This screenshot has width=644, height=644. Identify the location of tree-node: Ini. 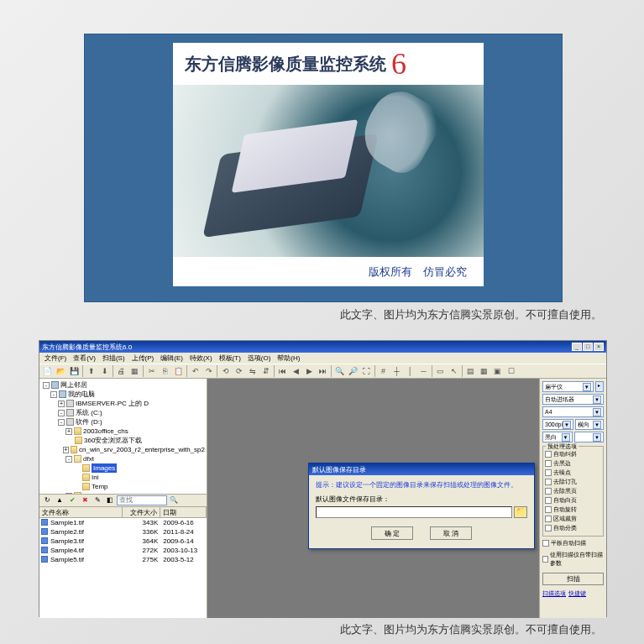
(123, 477).